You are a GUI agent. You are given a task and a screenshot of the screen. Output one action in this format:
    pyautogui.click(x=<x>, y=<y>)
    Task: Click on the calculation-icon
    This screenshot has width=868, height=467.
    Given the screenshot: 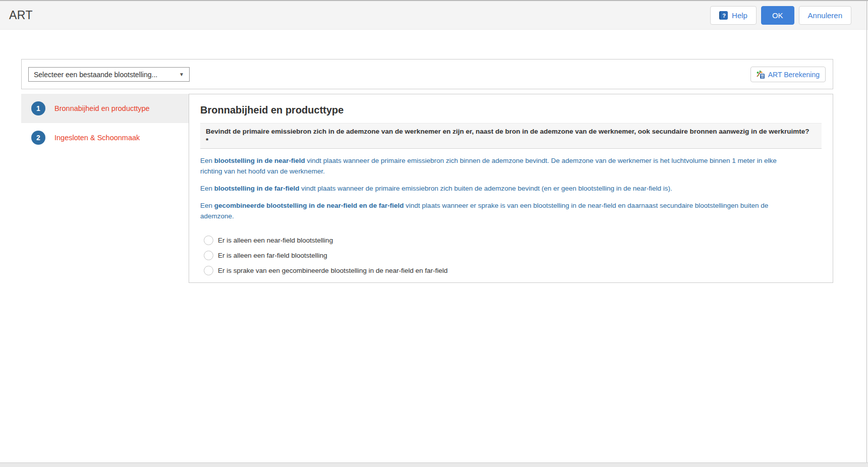 What is the action you would take?
    pyautogui.click(x=761, y=75)
    